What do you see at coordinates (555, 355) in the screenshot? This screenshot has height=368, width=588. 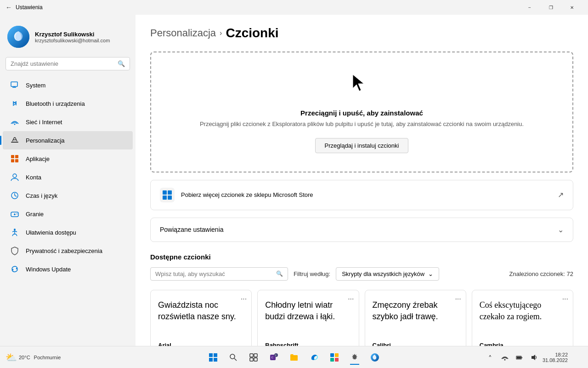 I see `clock-time: 18:22` at bounding box center [555, 355].